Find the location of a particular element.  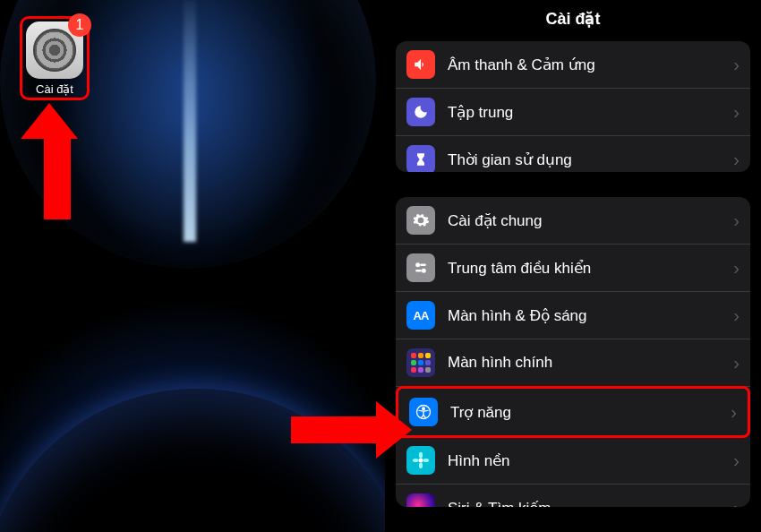

settings-app-icon: 1 is located at coordinates (55, 50).